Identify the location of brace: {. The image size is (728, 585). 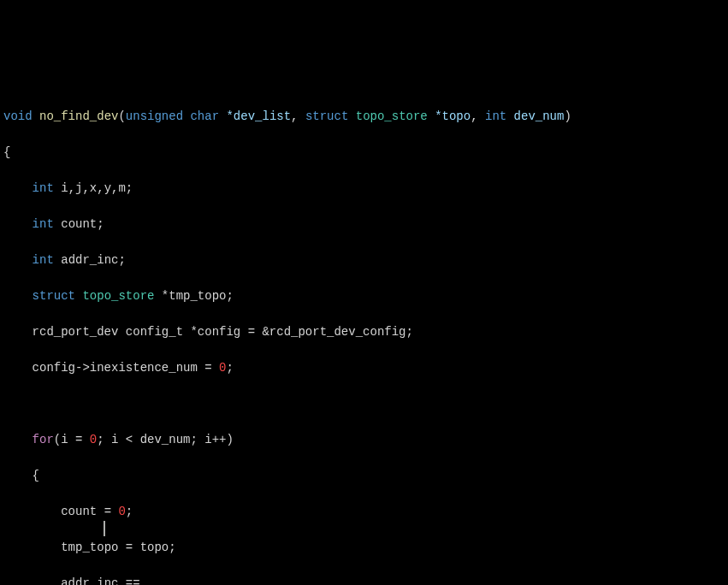
(36, 476).